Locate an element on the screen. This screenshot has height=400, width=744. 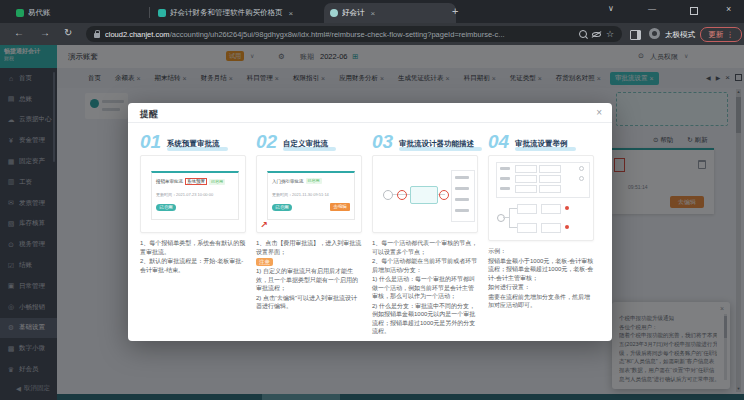
step-1-header: 01 系统预置审批流 is located at coordinates (193, 143).